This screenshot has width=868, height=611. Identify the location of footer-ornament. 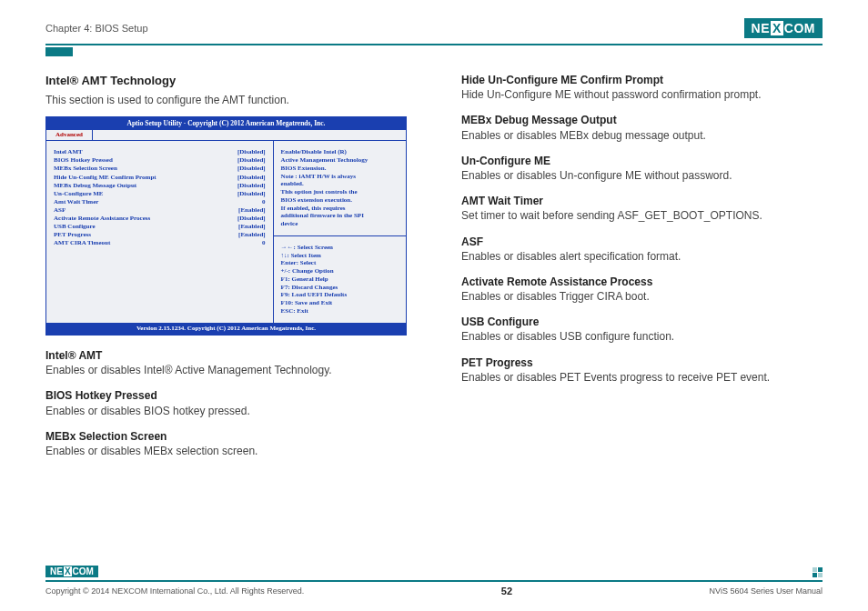
(817, 573).